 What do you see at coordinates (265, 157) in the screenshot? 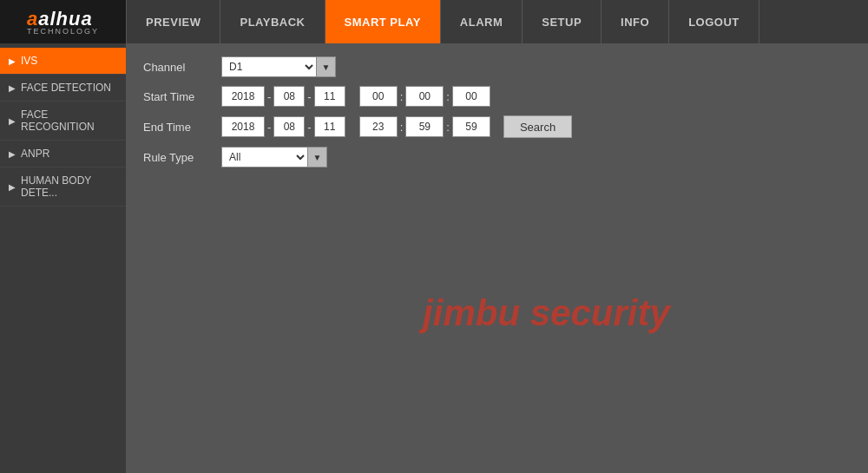
I see `rule-type-select: All` at bounding box center [265, 157].